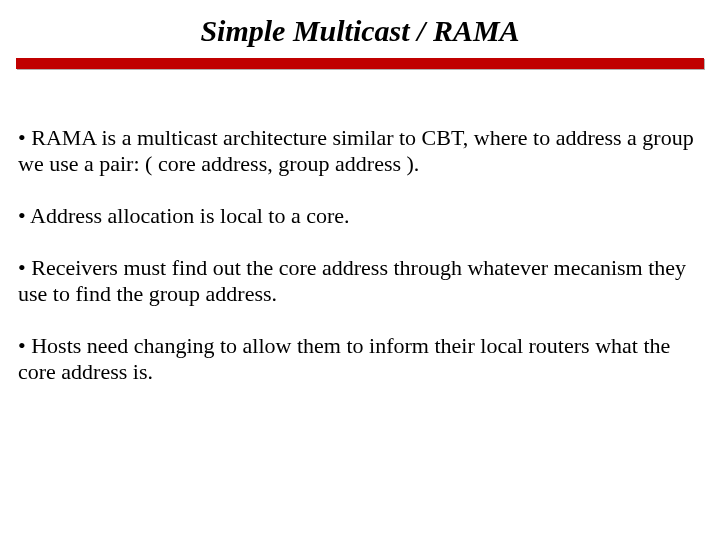 The height and width of the screenshot is (540, 720). What do you see at coordinates (360, 31) in the screenshot?
I see `slide-title: Simple Multicast / RAMA` at bounding box center [360, 31].